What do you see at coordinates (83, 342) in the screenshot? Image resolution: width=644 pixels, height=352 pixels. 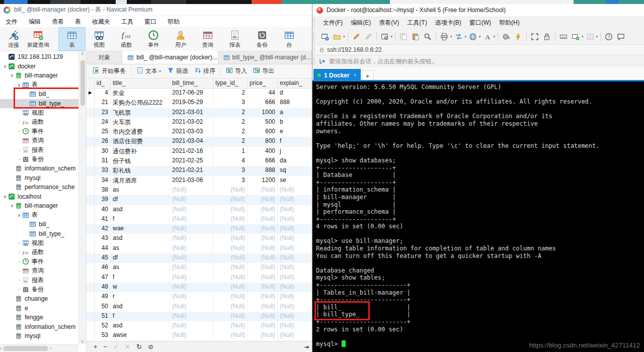 I see `scroll-down-icon: ∨` at bounding box center [83, 342].